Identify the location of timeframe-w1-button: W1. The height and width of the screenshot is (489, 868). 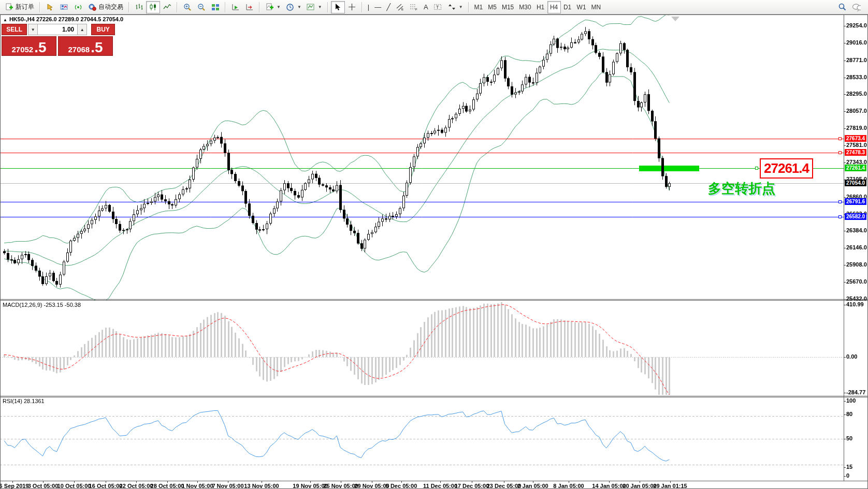
(582, 7).